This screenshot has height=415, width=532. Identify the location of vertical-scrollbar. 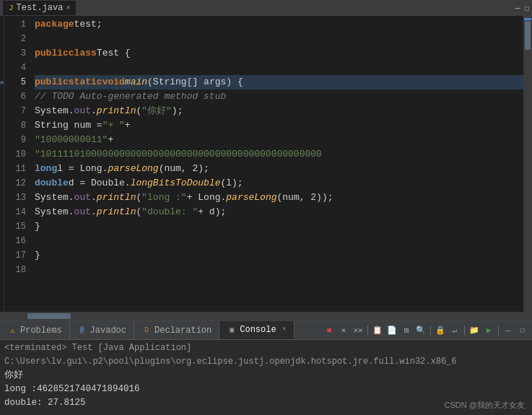
(528, 164).